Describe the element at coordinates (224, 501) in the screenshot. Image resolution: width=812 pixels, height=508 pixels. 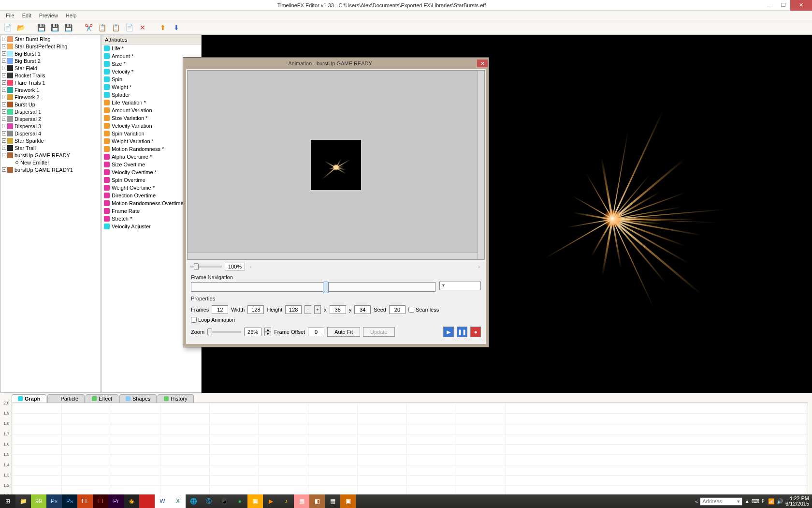
I see `app3-icon: 📱` at that location.